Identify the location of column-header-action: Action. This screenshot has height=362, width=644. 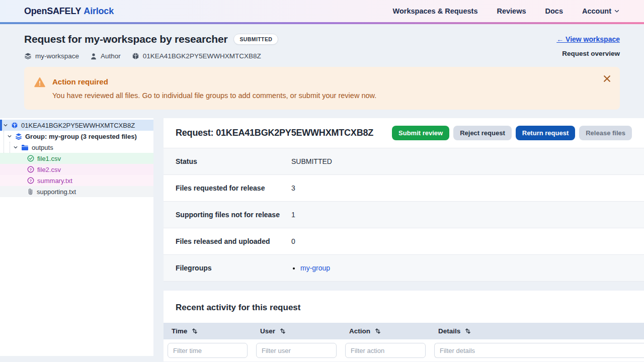
(385, 331).